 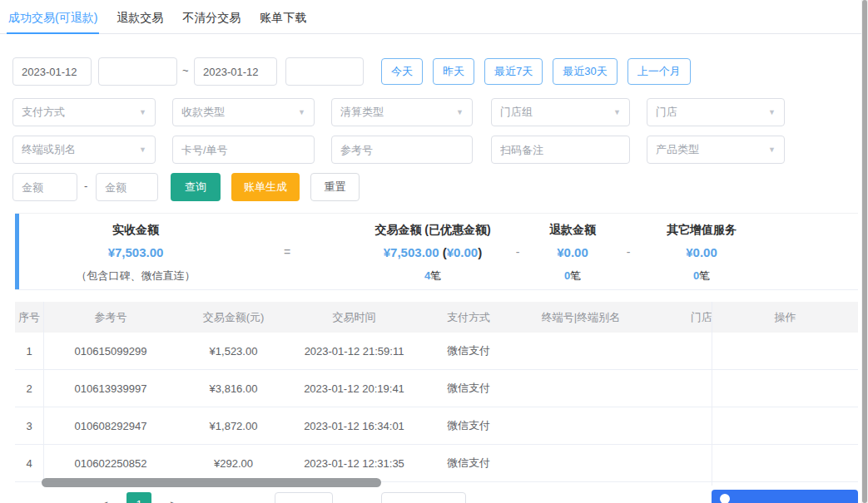 What do you see at coordinates (536, 72) in the screenshot?
I see `quick-range-buttons: 今天昨天最近7天最近30天上一个月` at bounding box center [536, 72].